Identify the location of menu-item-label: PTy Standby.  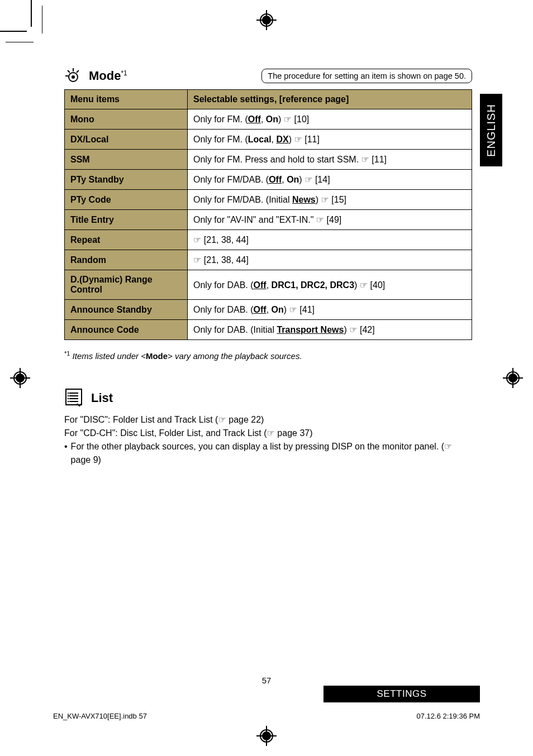
(126, 180).